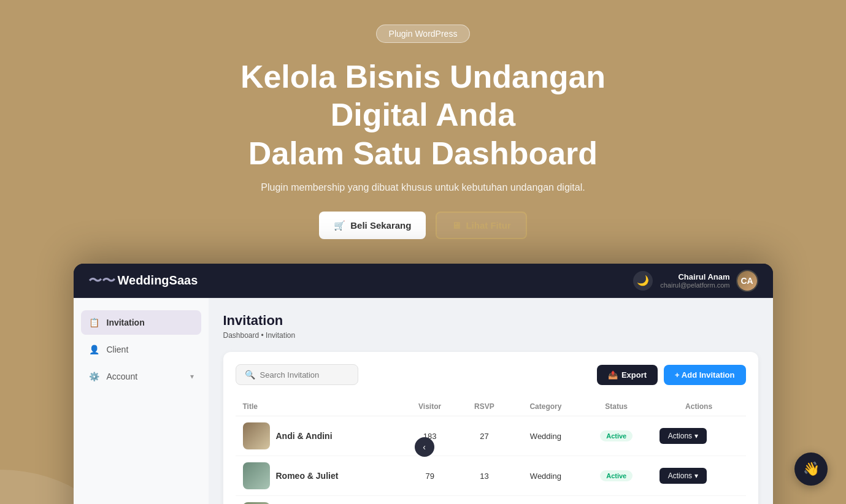 This screenshot has width=846, height=504. I want to click on col-visitor: Visitor, so click(430, 407).